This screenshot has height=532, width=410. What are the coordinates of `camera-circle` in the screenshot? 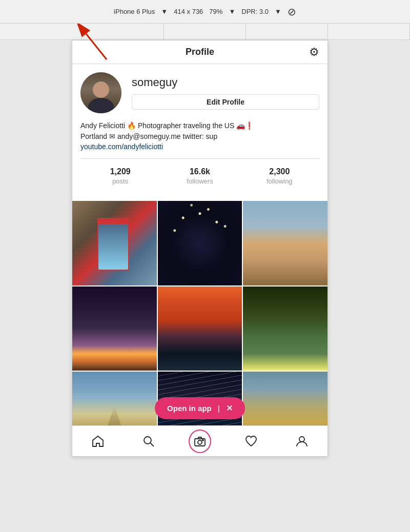 It's located at (200, 441).